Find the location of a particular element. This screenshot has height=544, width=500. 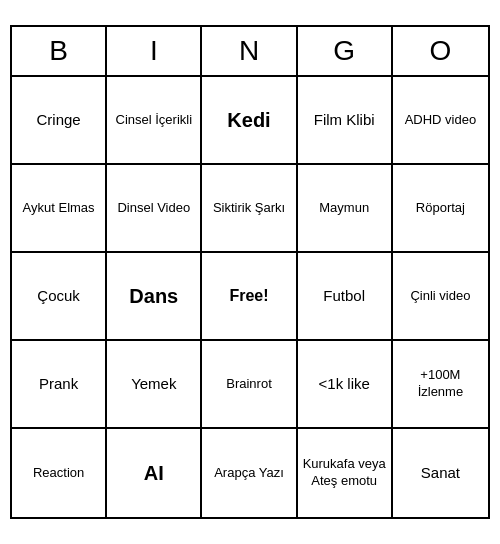

bingo-cell-21: AI is located at coordinates (154, 473).